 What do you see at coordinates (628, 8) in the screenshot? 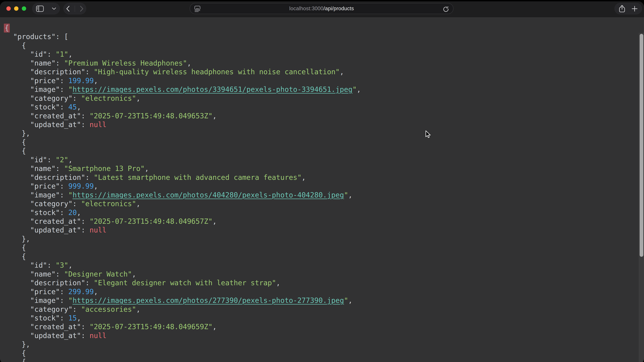
I see `toolbar-actions-group` at bounding box center [628, 8].